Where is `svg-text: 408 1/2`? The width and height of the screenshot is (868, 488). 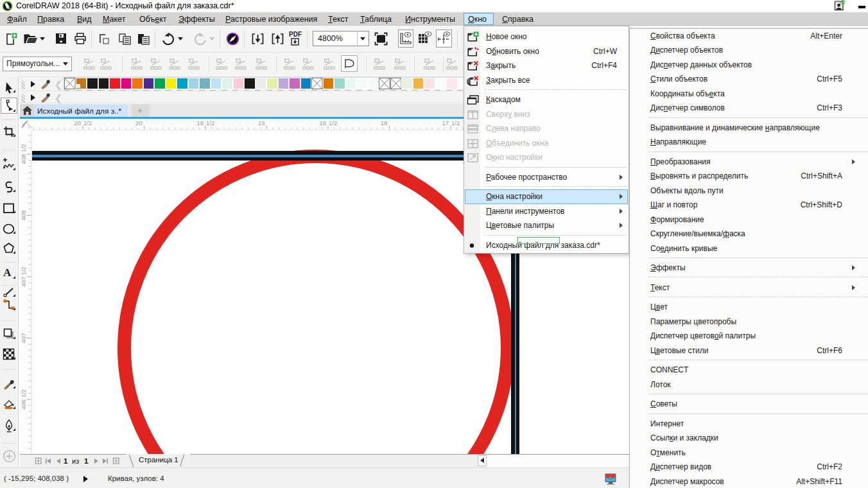 svg-text: 408 1/2 is located at coordinates (23, 154).